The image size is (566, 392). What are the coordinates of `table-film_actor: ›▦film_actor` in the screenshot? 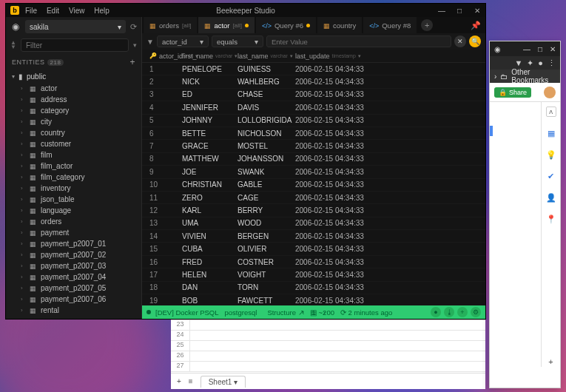 It's located at (74, 166).